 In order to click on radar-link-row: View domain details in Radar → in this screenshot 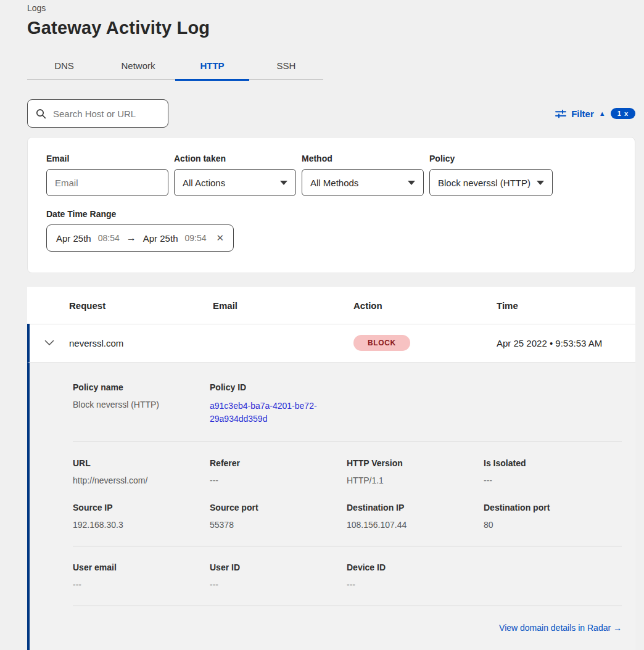, I will do `click(347, 628)`.